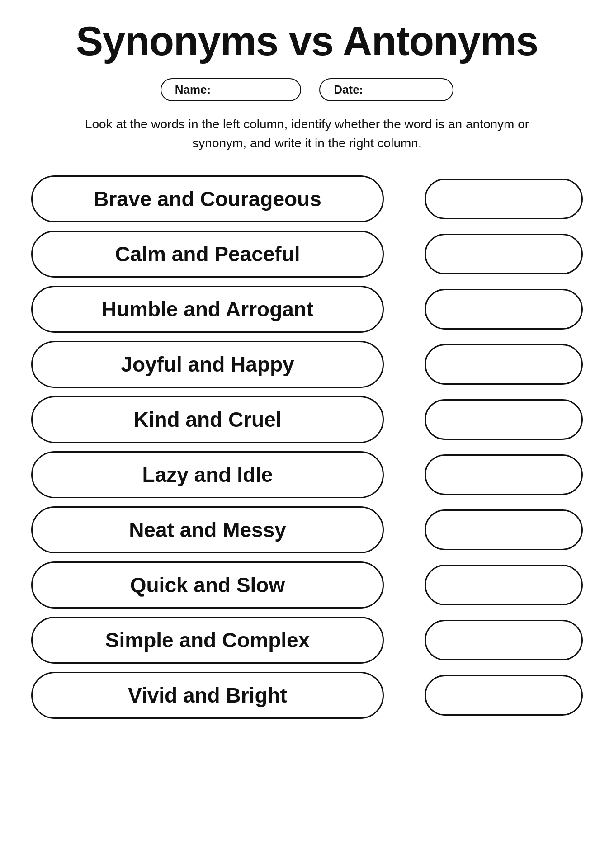 Image resolution: width=614 pixels, height=868 pixels. I want to click on word-row: Lazy and Idle, so click(307, 475).